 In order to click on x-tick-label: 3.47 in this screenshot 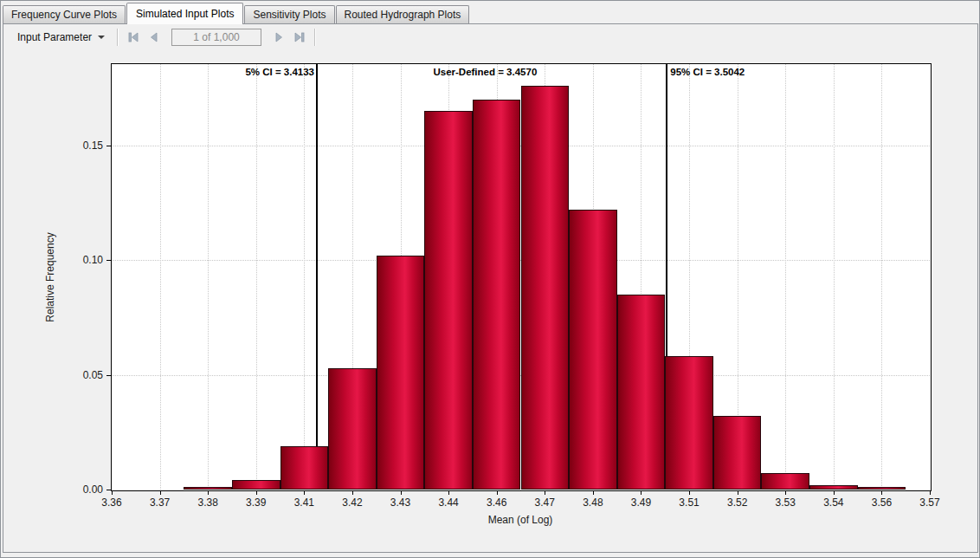, I will do `click(545, 503)`.